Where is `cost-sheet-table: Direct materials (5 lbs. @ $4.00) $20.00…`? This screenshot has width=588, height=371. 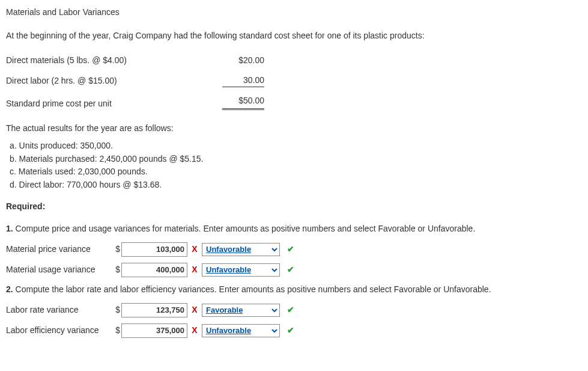 cost-sheet-table: Direct materials (5 lbs. @ $4.00) $20.00… is located at coordinates (138, 82).